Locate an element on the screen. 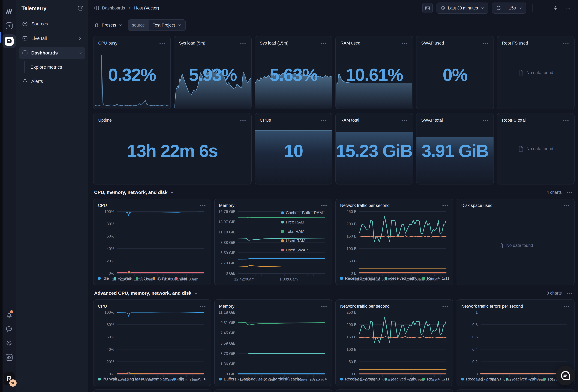 This screenshot has height=392, width=578. app-logo is located at coordinates (9, 11).